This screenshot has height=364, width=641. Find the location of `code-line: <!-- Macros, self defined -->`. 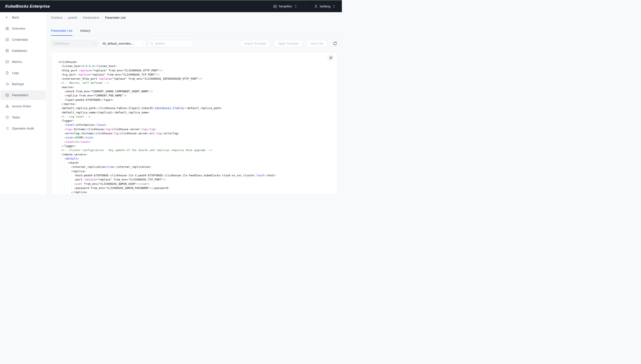

code-line: <!-- Macros, self defined --> is located at coordinates (194, 83).